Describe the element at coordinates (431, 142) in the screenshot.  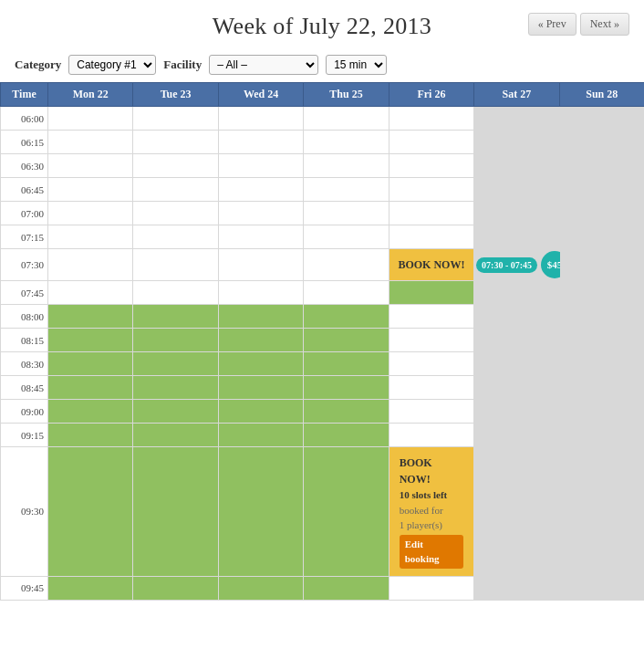
I see `cell-fri-06:15` at that location.